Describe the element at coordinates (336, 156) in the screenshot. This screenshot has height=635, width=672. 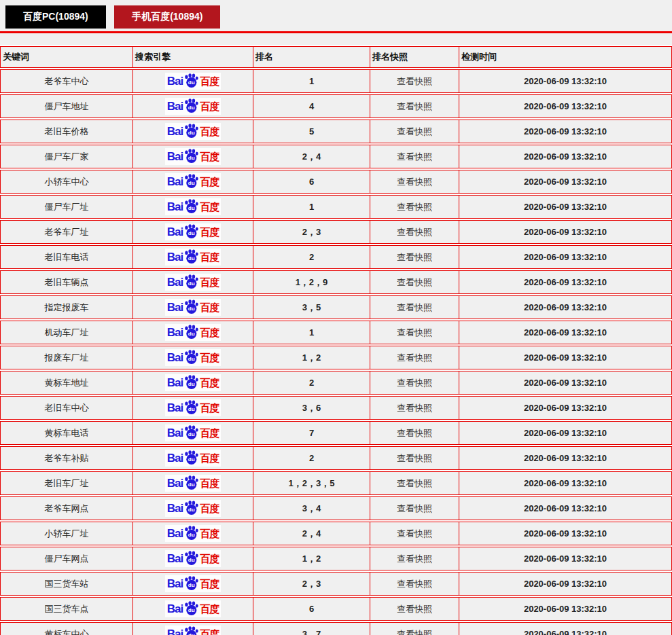
I see `table-row: 僵尸车厂家 Bai du 百度 2，4 查看快照 2020-06-09 13:3…` at that location.